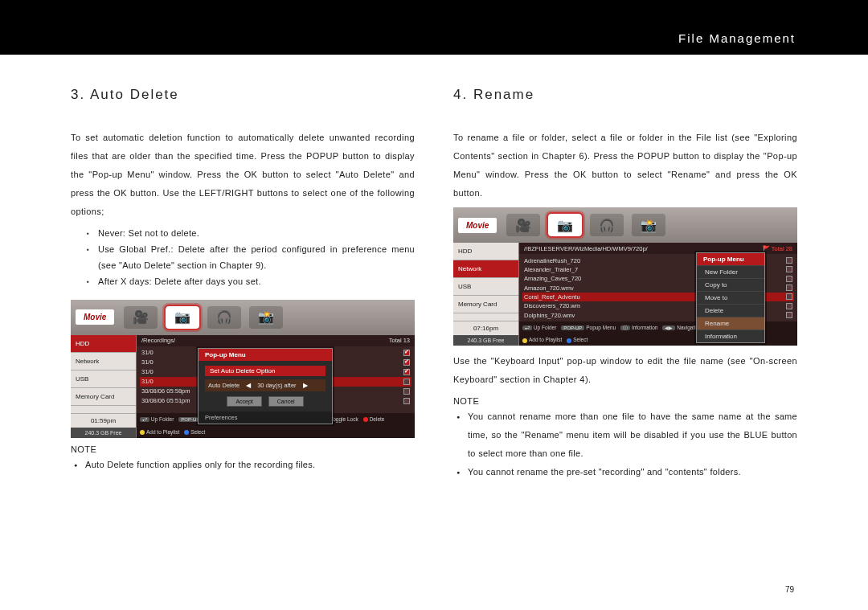 This screenshot has width=868, height=610. What do you see at coordinates (243, 95) in the screenshot?
I see `heading-auto-delete: 3. Auto Delete` at bounding box center [243, 95].